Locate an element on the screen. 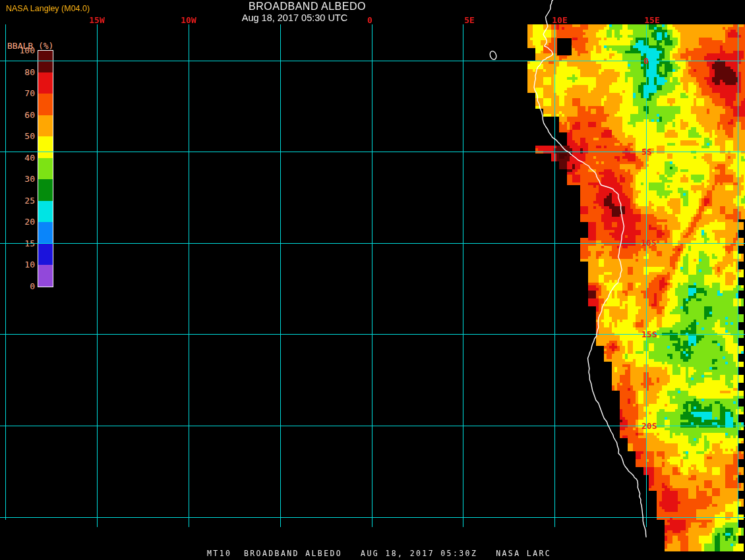  legend-tick-label: 20 is located at coordinates (30, 221).